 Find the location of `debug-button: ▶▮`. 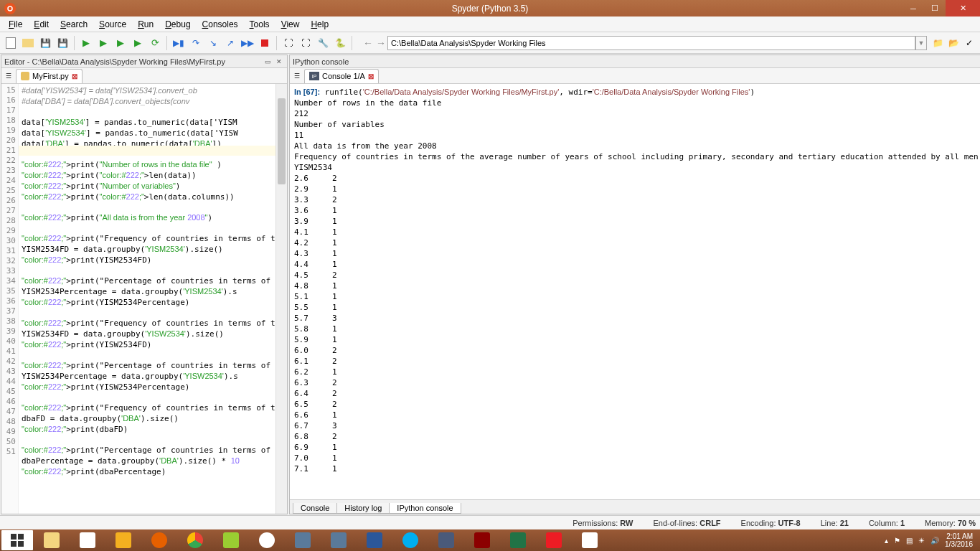

debug-button: ▶▮ is located at coordinates (179, 43).